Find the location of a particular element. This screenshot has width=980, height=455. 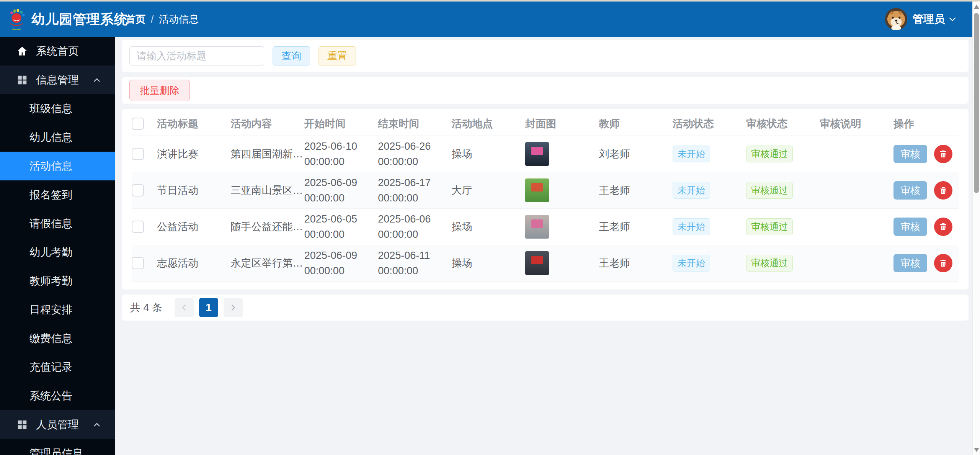

breadcrumb-home-link: 首页 is located at coordinates (136, 19).